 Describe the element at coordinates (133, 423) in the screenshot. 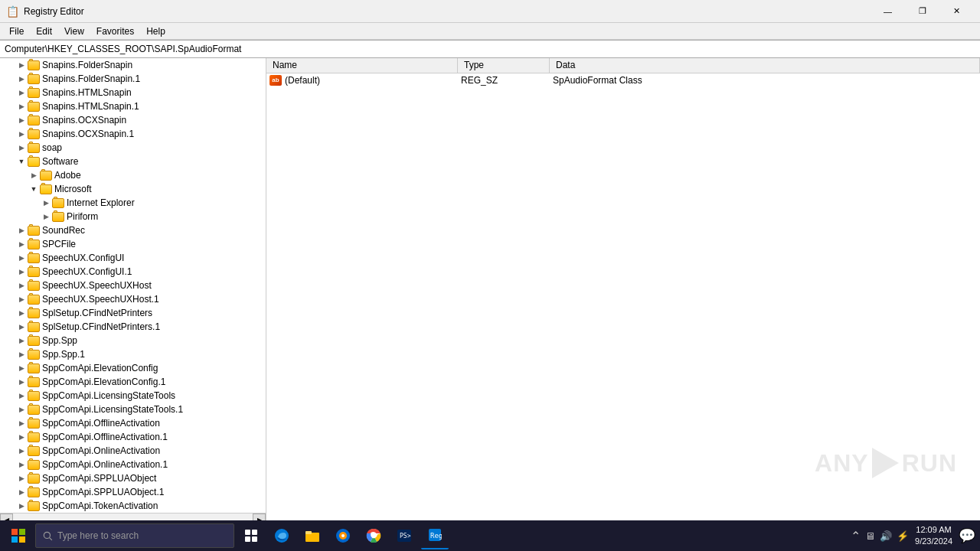

I see `tree-item: ▶SppComApi.OfflineActivation` at that location.